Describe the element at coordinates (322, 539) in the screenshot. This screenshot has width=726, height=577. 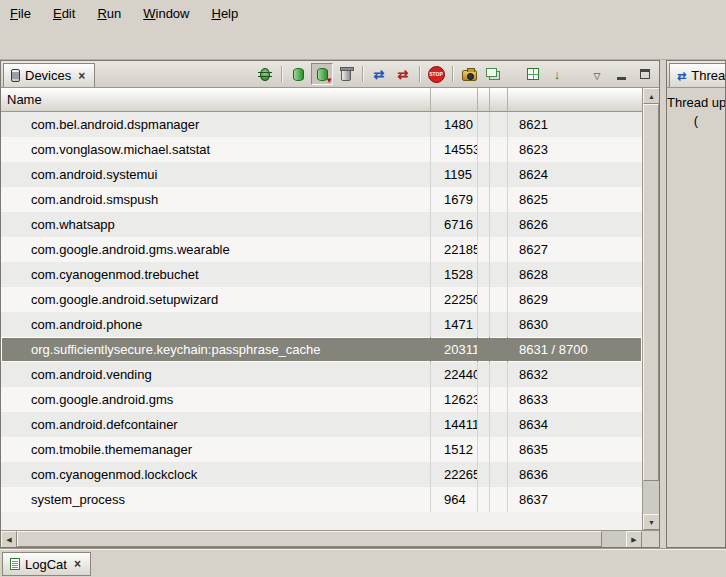
I see `horizontal-scrollbar` at that location.